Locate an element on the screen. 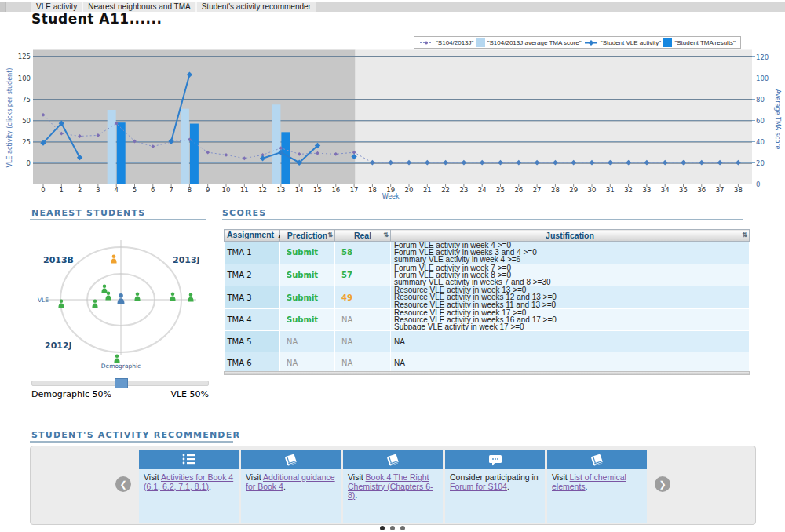 The image size is (785, 532). justification-cell: NA is located at coordinates (570, 342).